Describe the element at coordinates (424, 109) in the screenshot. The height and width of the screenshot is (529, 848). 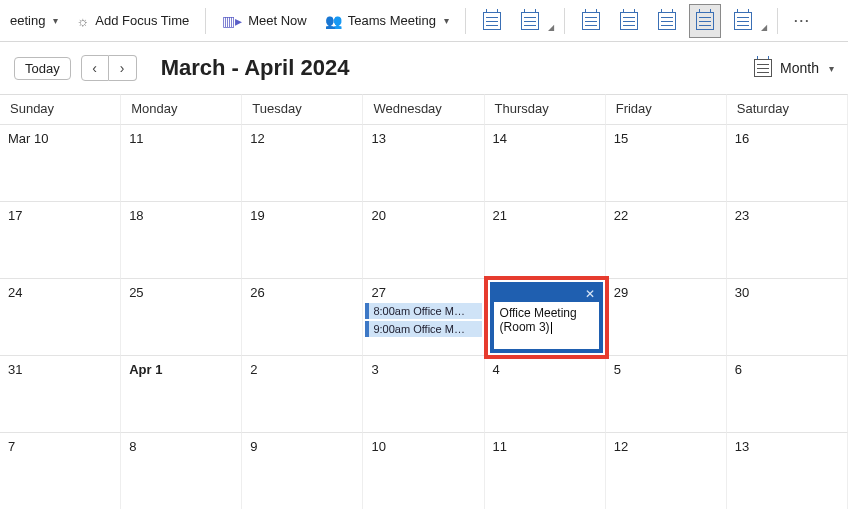
I see `day-header: Wednesday` at that location.